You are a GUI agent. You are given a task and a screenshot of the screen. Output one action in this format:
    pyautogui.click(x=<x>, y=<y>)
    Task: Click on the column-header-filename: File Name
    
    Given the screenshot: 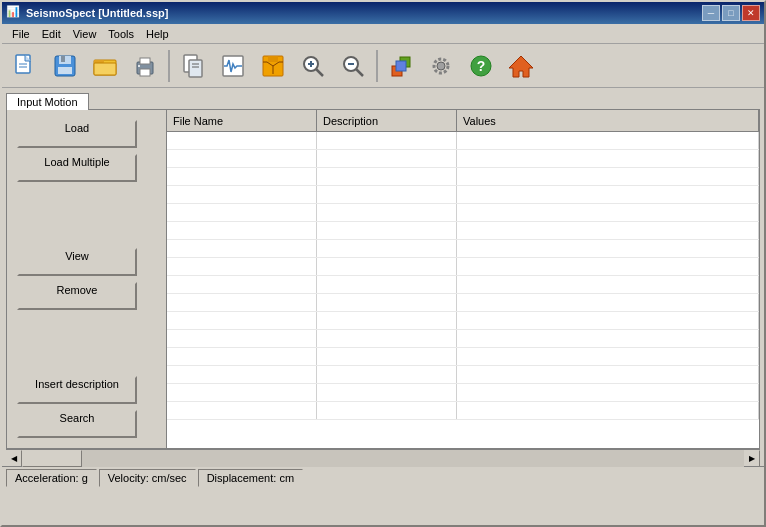 What is the action you would take?
    pyautogui.click(x=242, y=120)
    